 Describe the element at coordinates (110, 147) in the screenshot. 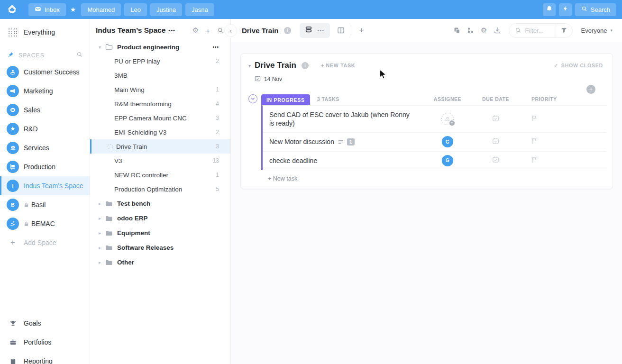

I see `list-status-icon` at that location.